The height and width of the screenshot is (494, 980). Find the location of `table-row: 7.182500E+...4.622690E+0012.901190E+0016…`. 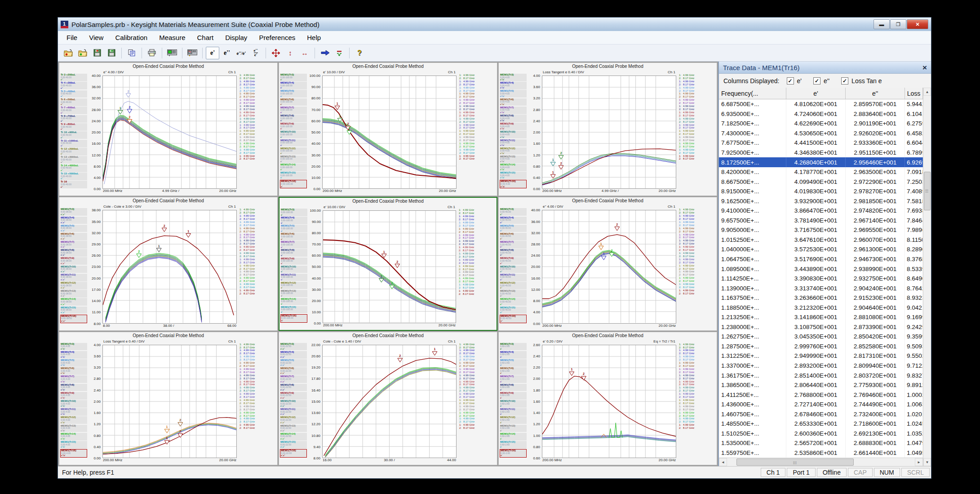

table-row: 7.182500E+...4.622690E+0012.901190E+0016… is located at coordinates (821, 124).